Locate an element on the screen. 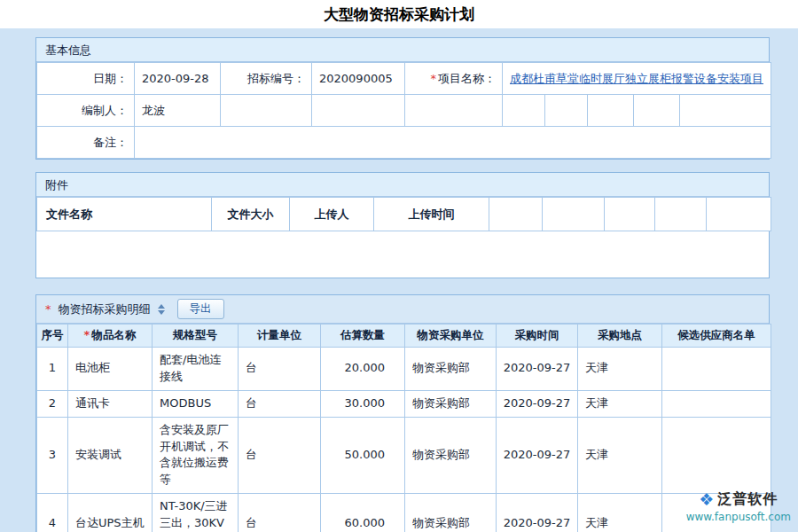 The image size is (798, 532). attachments-empty-area is located at coordinates (403, 254).